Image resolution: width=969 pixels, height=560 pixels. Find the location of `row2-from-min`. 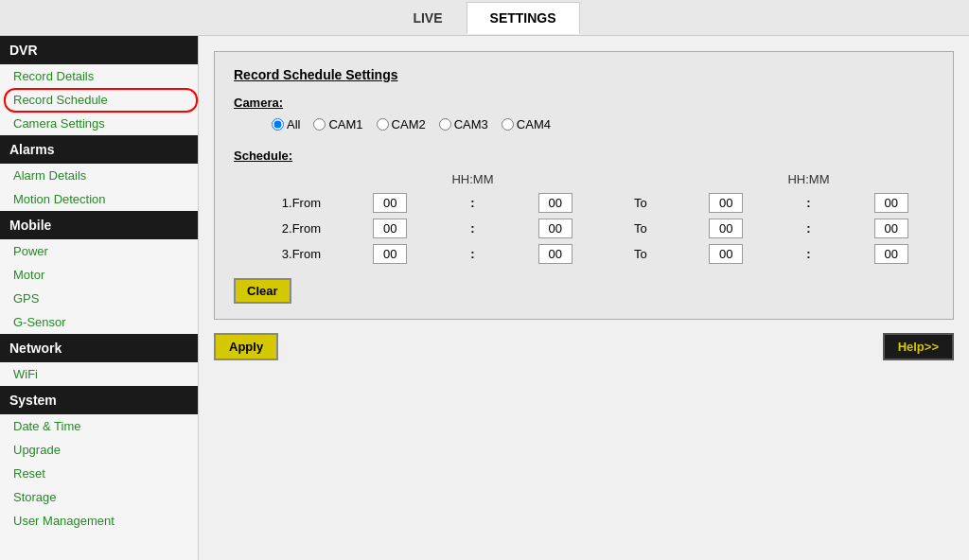

row2-from-min is located at coordinates (555, 229).